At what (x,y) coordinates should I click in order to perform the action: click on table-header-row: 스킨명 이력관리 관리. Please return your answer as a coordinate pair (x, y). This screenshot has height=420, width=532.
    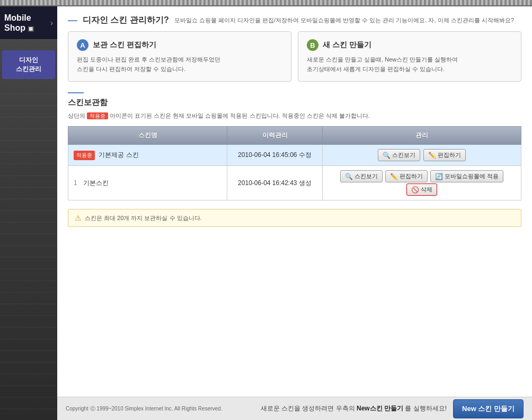
    Looking at the image, I should click on (295, 136).